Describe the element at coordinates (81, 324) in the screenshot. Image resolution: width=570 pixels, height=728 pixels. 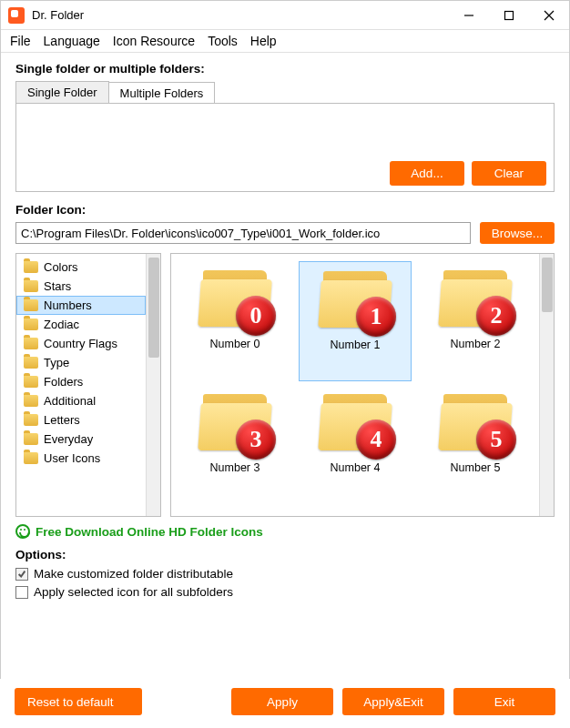
I see `category-zodiac: Zodiac` at that location.